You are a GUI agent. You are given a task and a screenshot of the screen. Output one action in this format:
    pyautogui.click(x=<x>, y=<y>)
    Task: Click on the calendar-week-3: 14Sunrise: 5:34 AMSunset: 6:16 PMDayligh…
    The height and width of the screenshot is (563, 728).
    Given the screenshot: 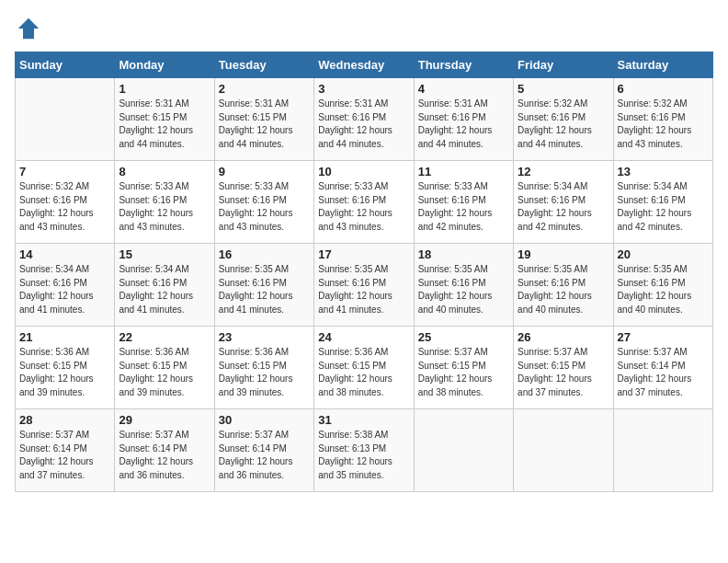 What is the action you would take?
    pyautogui.click(x=364, y=285)
    